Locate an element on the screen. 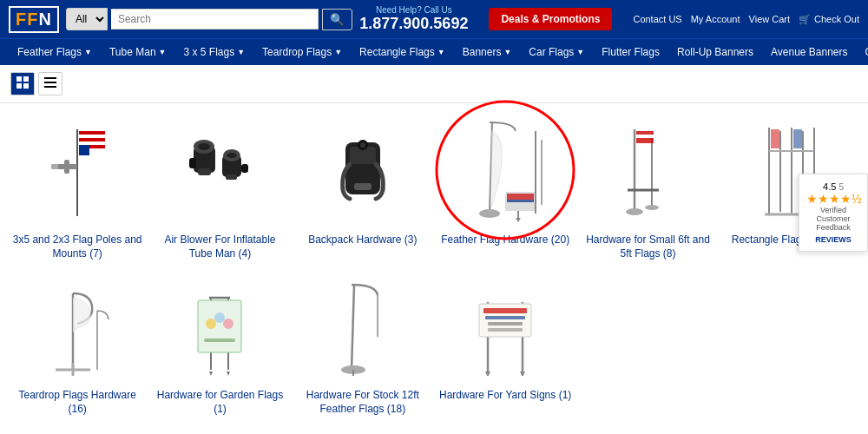 The height and width of the screenshot is (434, 868). nav-rollup-banners: Roll-Up Banners is located at coordinates (715, 52).